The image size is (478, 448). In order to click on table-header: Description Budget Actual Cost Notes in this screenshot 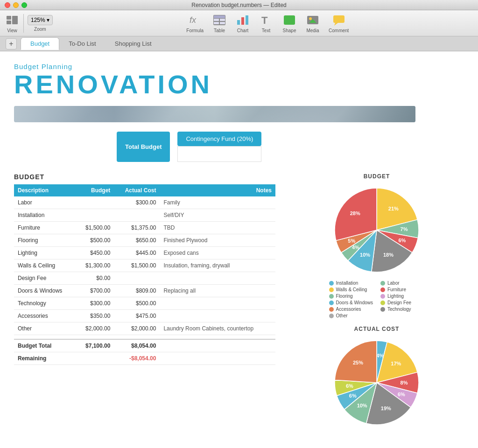, I will do `click(145, 190)`.